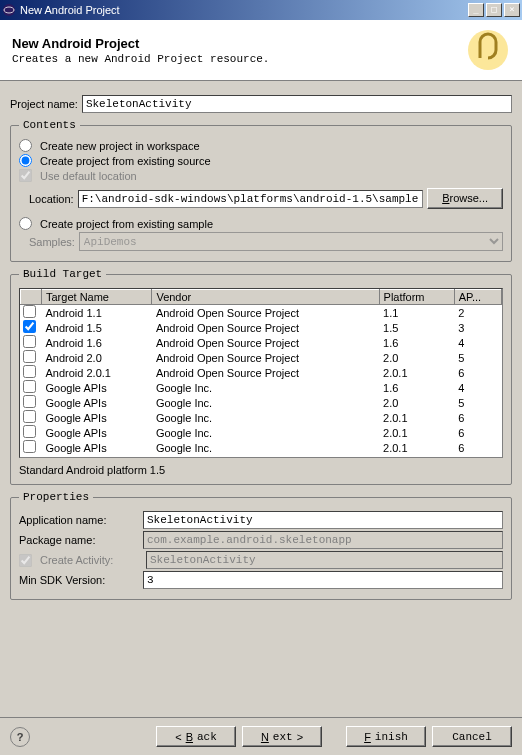 Image resolution: width=522 pixels, height=755 pixels. Describe the element at coordinates (262, 388) in the screenshot. I see `table-row: Google APIsGoogle Inc.1.64` at that location.